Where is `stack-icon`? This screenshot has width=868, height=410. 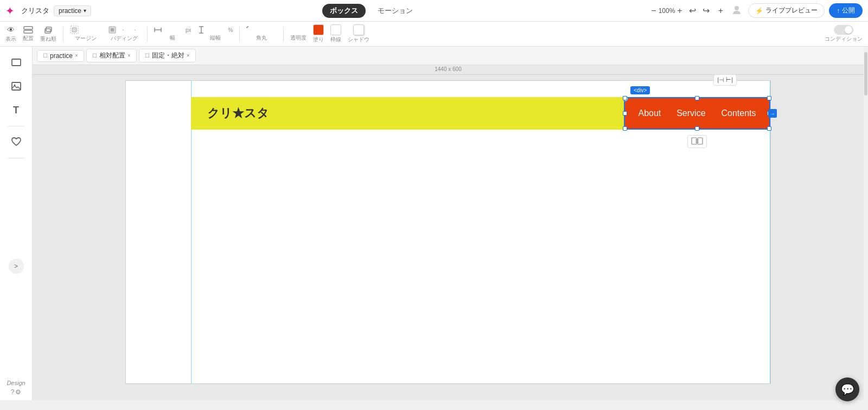 stack-icon is located at coordinates (48, 30).